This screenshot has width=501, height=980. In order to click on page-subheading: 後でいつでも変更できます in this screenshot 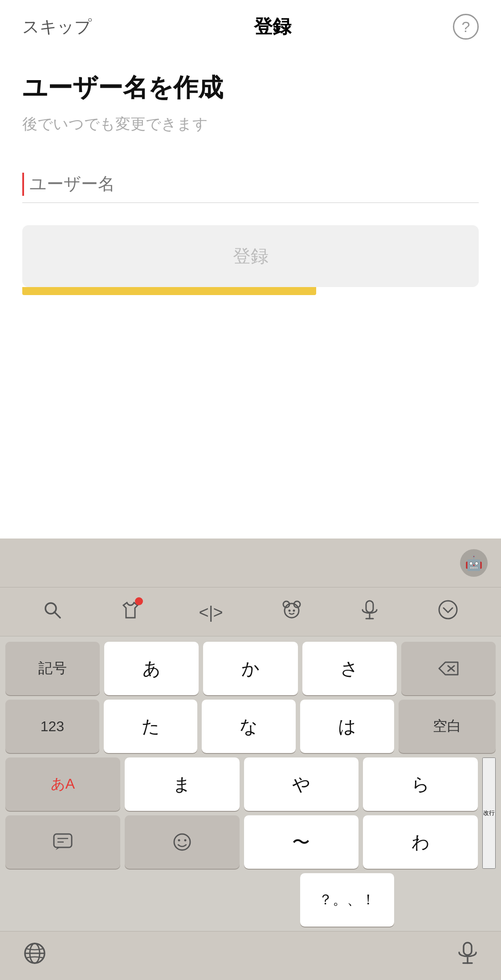, I will do `click(250, 124)`.